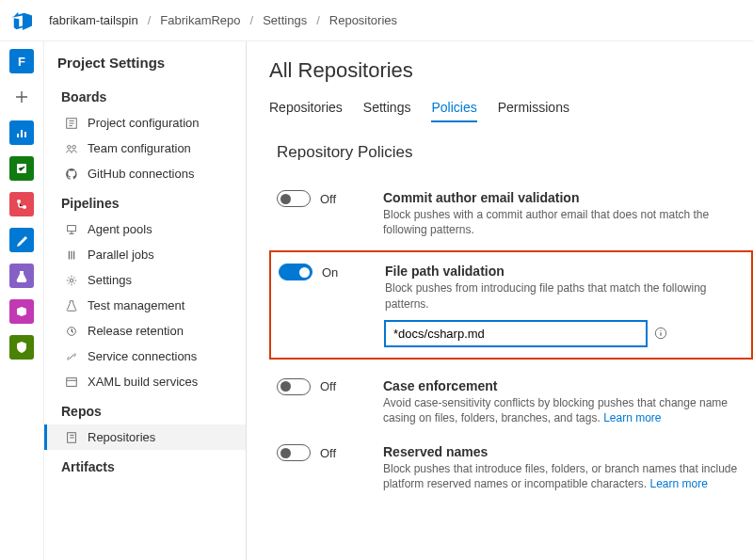 The width and height of the screenshot is (753, 560). I want to click on policy-desc: Block pushes from introducing file paths…, so click(561, 296).